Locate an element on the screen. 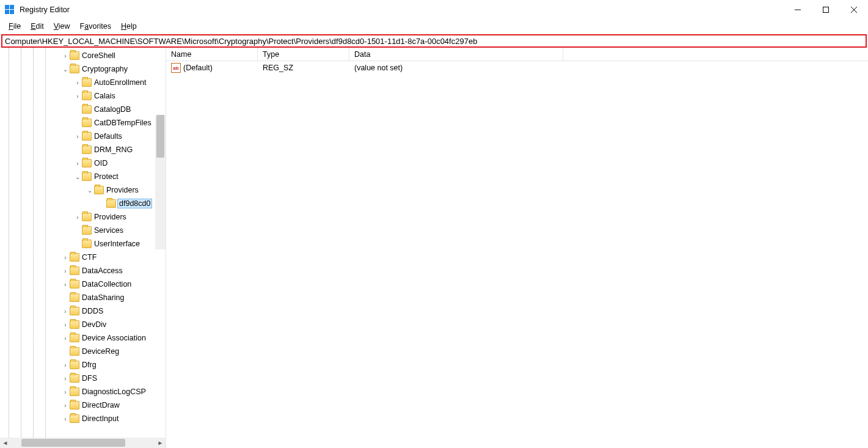 Image resolution: width=868 pixels, height=448 pixels. tree-item-label: DDDS is located at coordinates (93, 311).